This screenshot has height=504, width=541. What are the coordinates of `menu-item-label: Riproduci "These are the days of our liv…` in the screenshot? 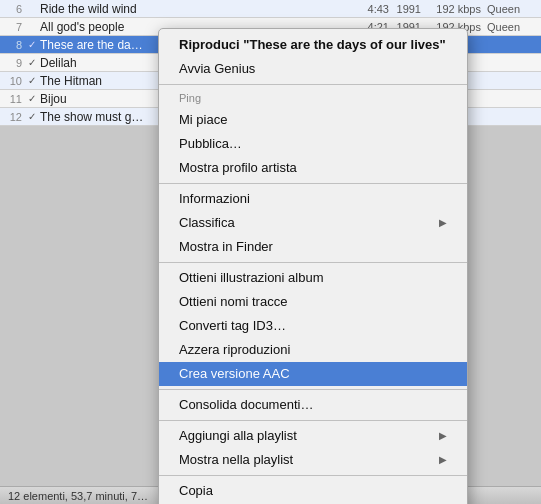 It's located at (312, 45).